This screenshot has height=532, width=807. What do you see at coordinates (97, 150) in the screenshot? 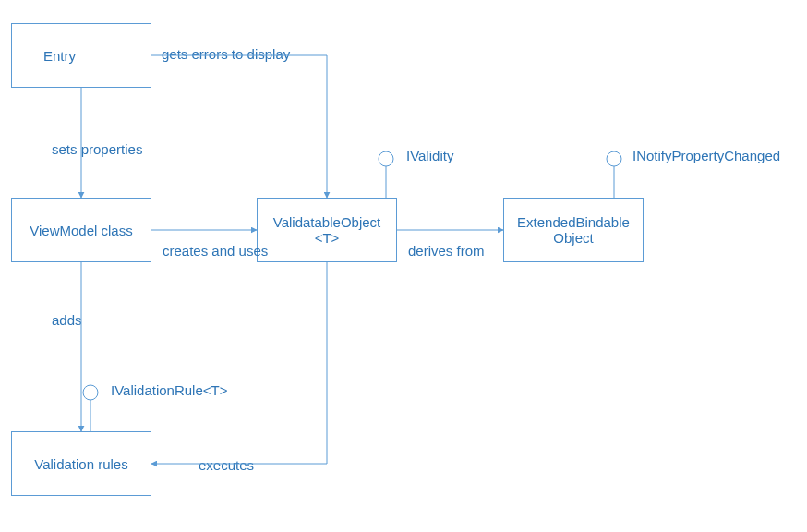
I see `sets-properties-label: sets properties` at bounding box center [97, 150].